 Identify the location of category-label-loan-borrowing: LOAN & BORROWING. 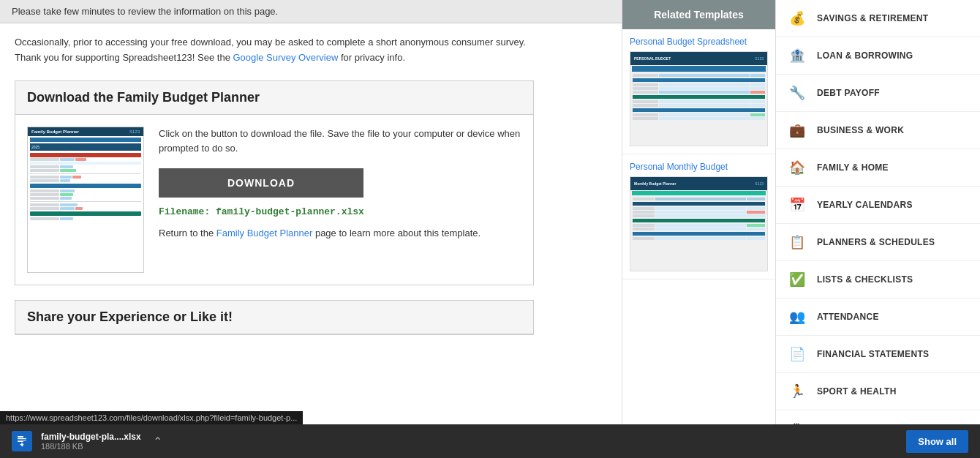
(864, 56).